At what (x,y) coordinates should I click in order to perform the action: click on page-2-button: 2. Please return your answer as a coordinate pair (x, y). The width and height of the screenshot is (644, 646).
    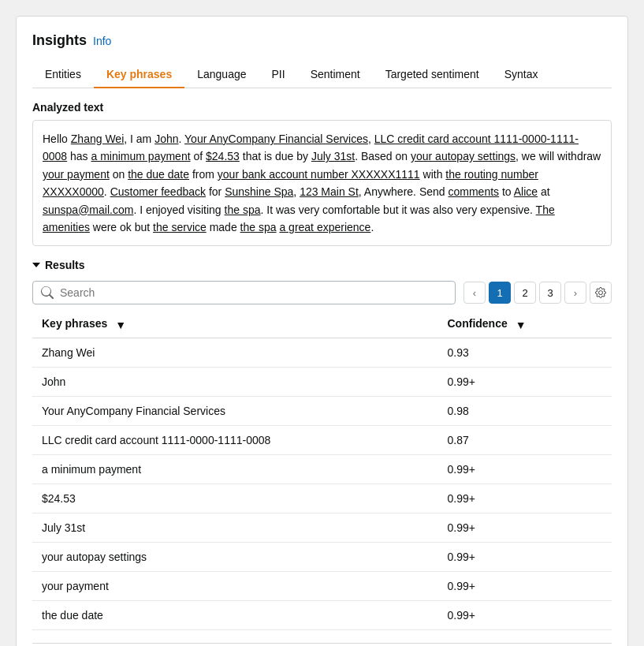
    Looking at the image, I should click on (525, 293).